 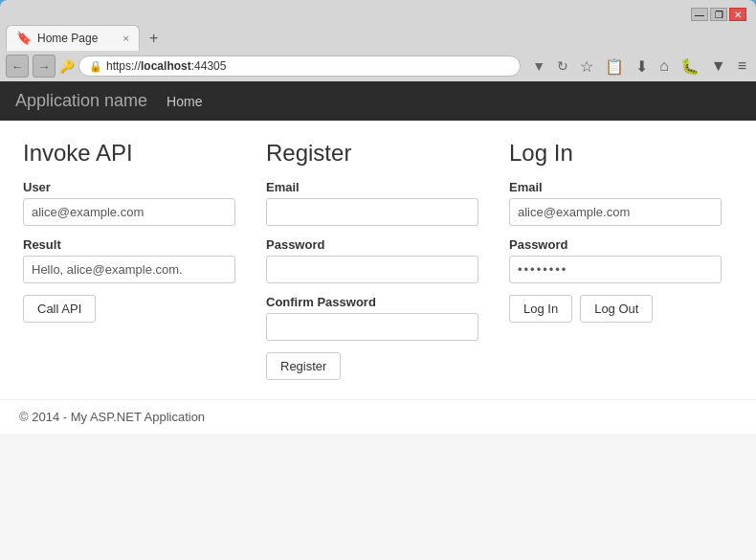 What do you see at coordinates (378, 25) in the screenshot?
I see `browser-chrome: — ❐ ✕ 🔖 Home Page × +` at bounding box center [378, 25].